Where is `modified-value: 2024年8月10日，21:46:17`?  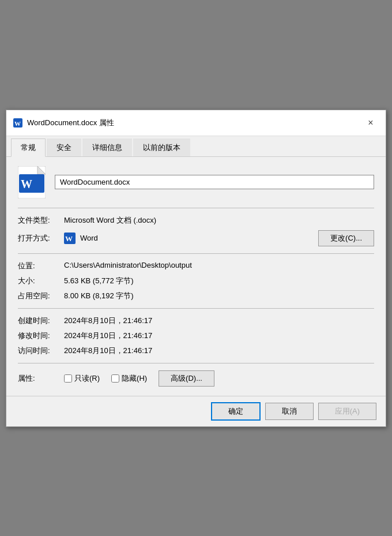 modified-value: 2024年8月10日，21:46:17 is located at coordinates (219, 336).